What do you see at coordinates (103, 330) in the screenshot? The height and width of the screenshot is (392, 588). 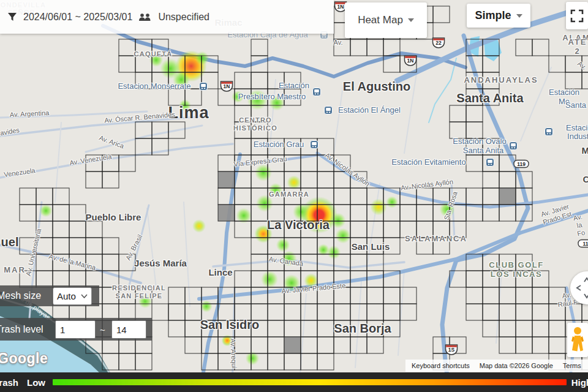 I see `trash-level-tilde: ~` at bounding box center [103, 330].